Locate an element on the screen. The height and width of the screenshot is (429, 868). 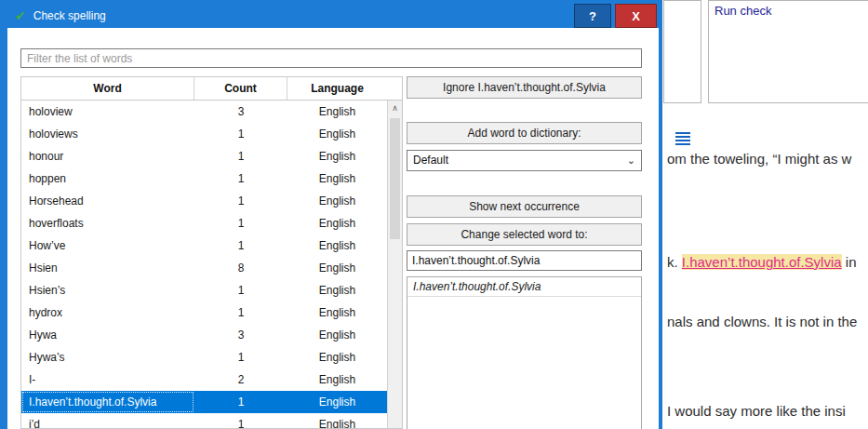
chevron-down-icon: ⌄ is located at coordinates (631, 160).